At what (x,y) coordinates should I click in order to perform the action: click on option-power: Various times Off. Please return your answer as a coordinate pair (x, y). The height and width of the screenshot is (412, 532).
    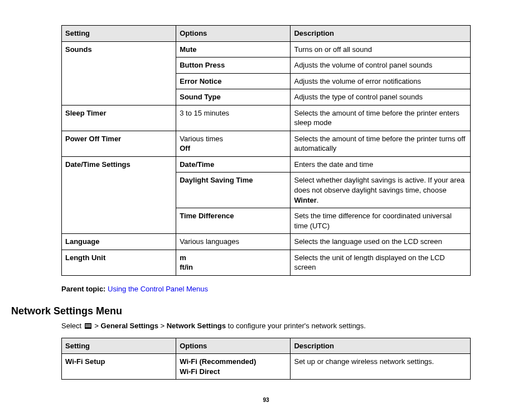
    Looking at the image, I should click on (233, 143).